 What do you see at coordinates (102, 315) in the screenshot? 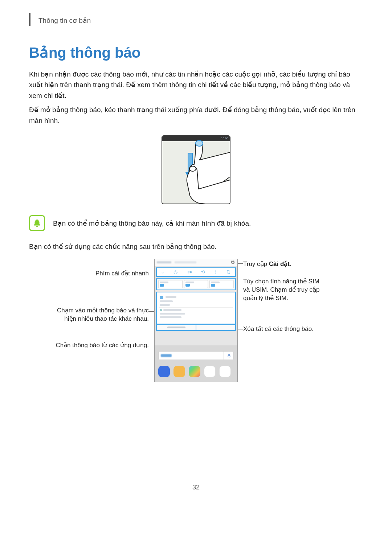
I see `callout-tap-notification: Chạm vào một thông báo và thực hiện nhiề…` at bounding box center [102, 315].